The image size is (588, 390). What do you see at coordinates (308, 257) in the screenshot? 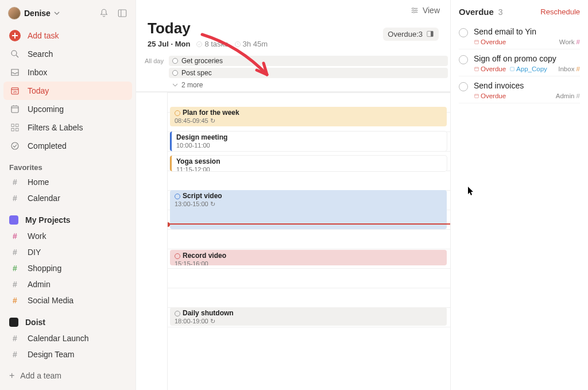
I see `calendar-event: Record video15:15-16:00` at bounding box center [308, 257].